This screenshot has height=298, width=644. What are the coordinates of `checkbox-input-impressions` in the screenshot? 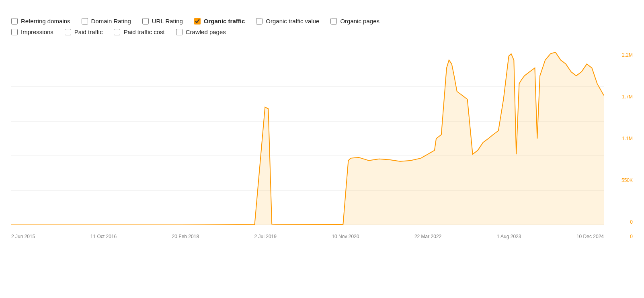 It's located at (14, 32).